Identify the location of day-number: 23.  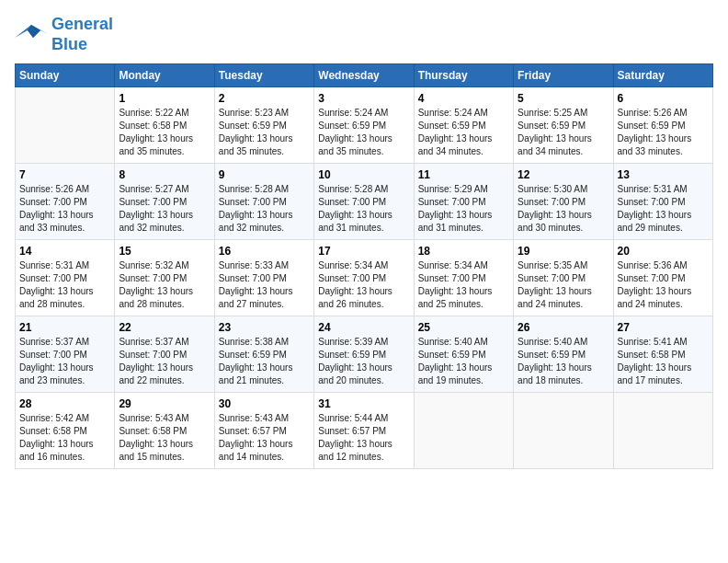
(265, 327).